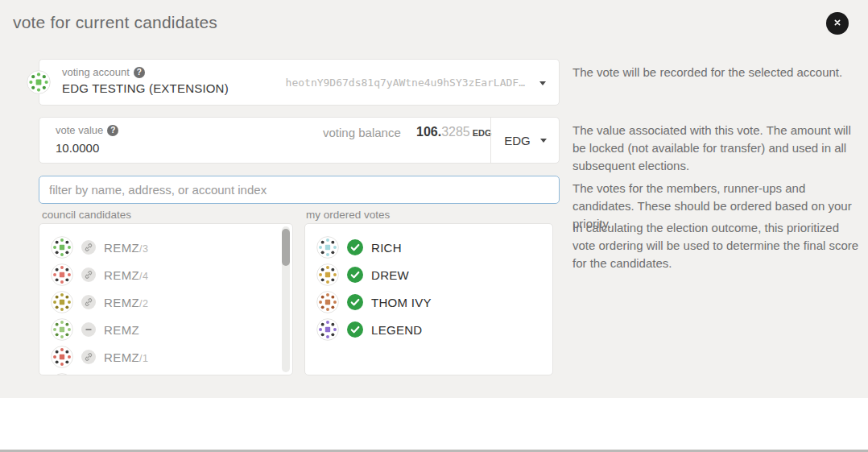  I want to click on candidate-index: /4, so click(143, 276).